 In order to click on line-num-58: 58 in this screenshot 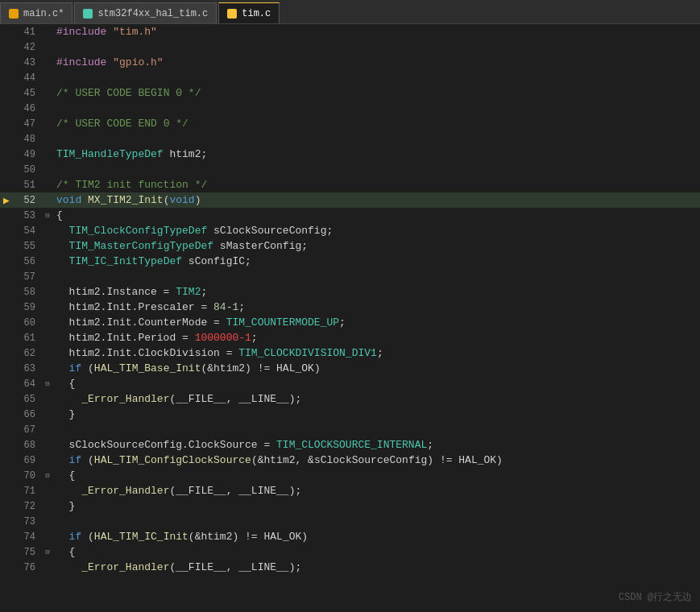, I will do `click(27, 292)`.